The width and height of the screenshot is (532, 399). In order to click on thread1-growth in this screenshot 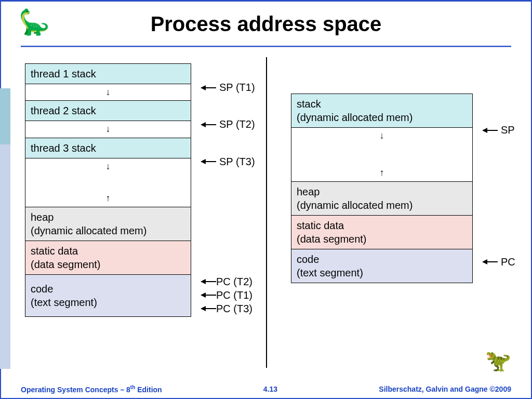, I will do `click(108, 92)`.